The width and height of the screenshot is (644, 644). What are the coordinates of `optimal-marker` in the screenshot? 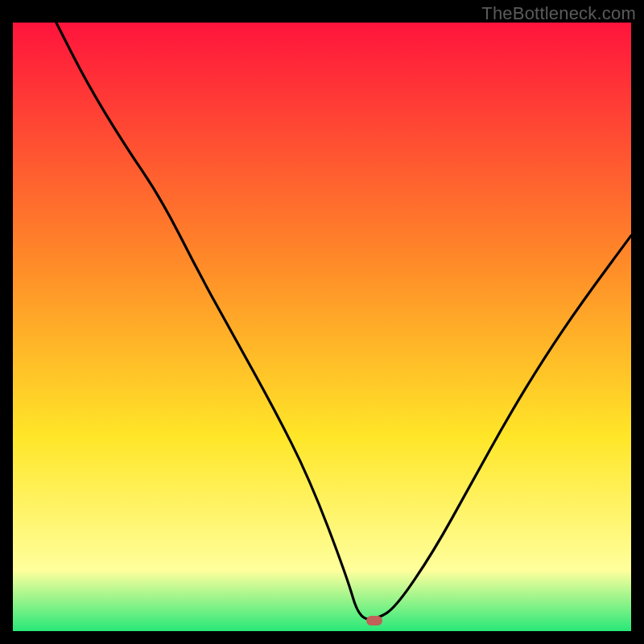 It's located at (374, 621).